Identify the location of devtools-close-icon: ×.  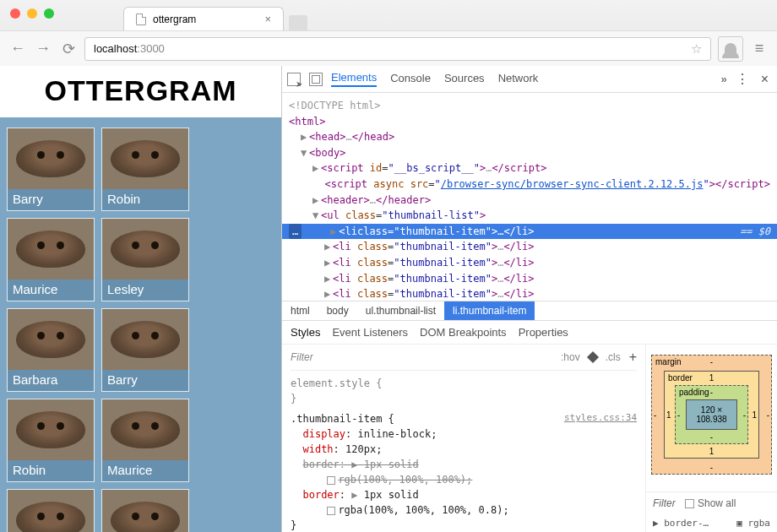
(765, 79).